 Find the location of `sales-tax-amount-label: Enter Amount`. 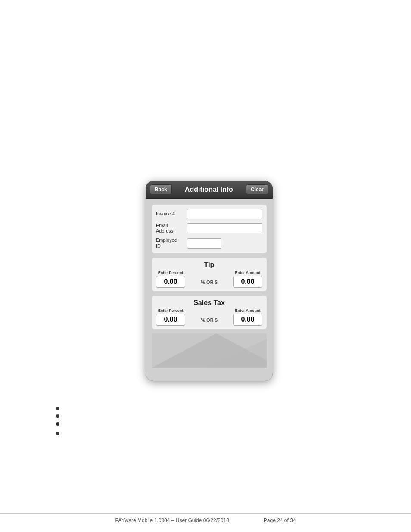

sales-tax-amount-label: Enter Amount is located at coordinates (247, 311).